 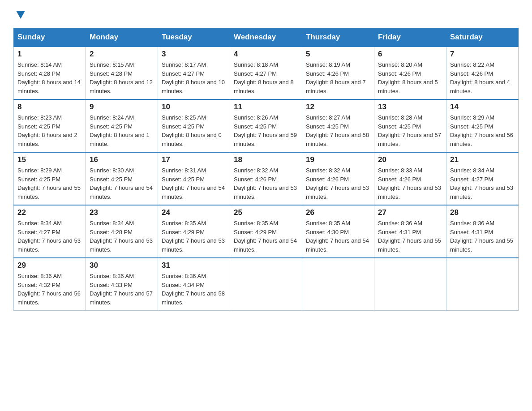 I want to click on weekday-header-thursday: Thursday, so click(x=339, y=38).